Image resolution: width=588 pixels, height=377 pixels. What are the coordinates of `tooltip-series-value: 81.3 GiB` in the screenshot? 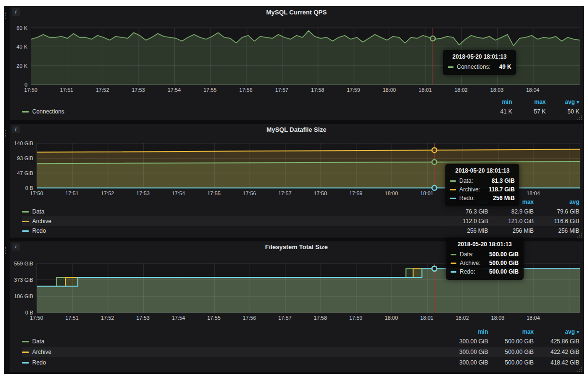 It's located at (503, 181).